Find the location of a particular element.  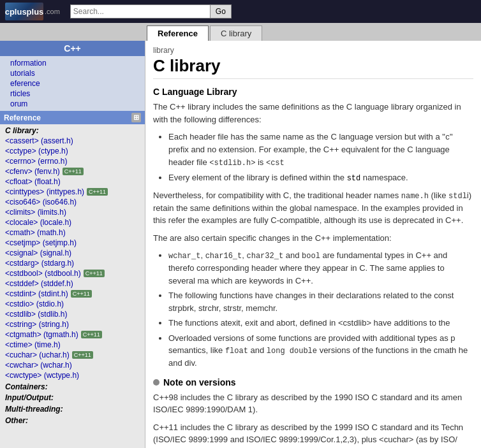

cbullet-3: The functions atexit, exit and abort, de… is located at coordinates (321, 323).